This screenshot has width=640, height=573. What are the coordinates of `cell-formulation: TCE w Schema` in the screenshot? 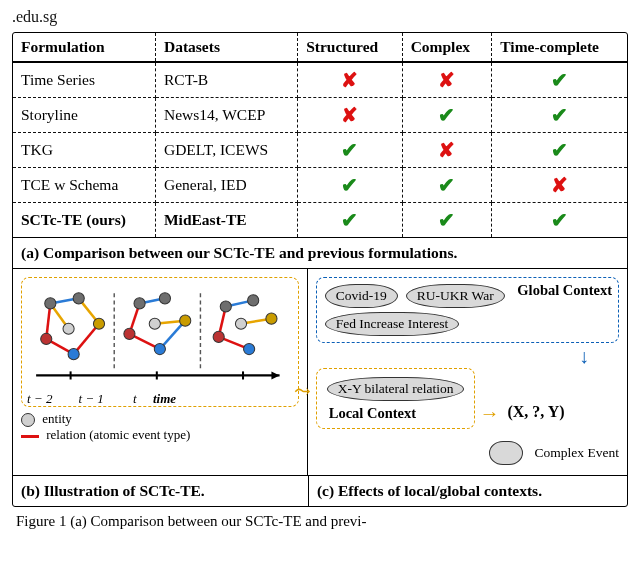 It's located at (84, 186).